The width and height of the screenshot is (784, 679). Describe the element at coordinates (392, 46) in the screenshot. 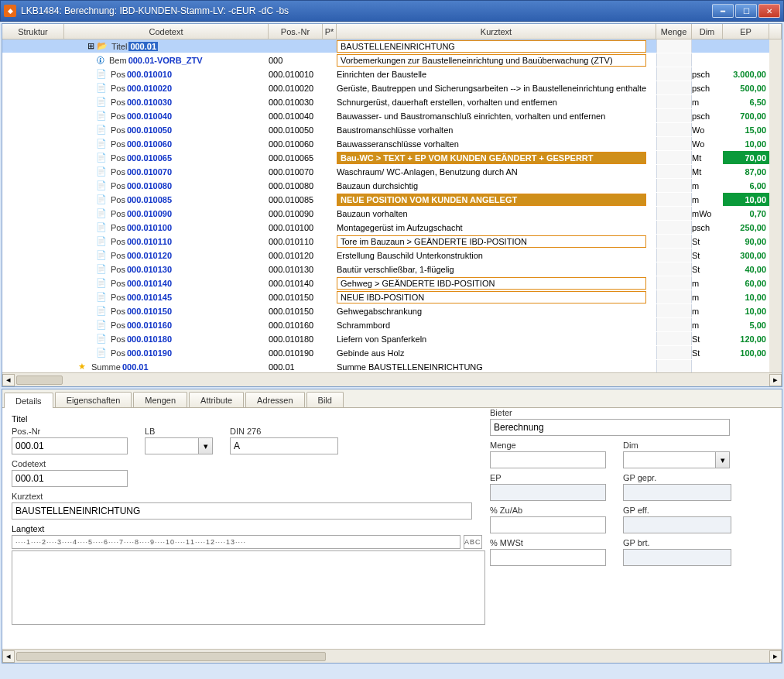

I see `table-row: ⊞Titel 000.01BAUSTELLENEINRICHTUNG` at that location.